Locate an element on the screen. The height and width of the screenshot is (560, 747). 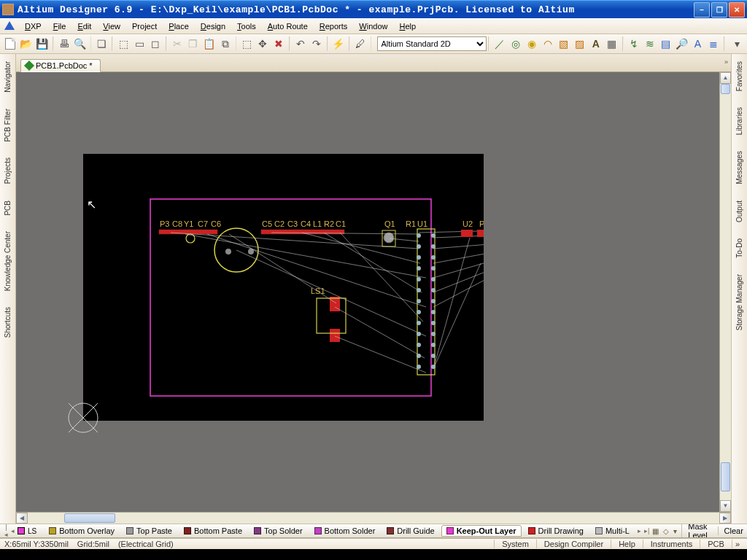
place-via-button: ◉ is located at coordinates (532, 44).